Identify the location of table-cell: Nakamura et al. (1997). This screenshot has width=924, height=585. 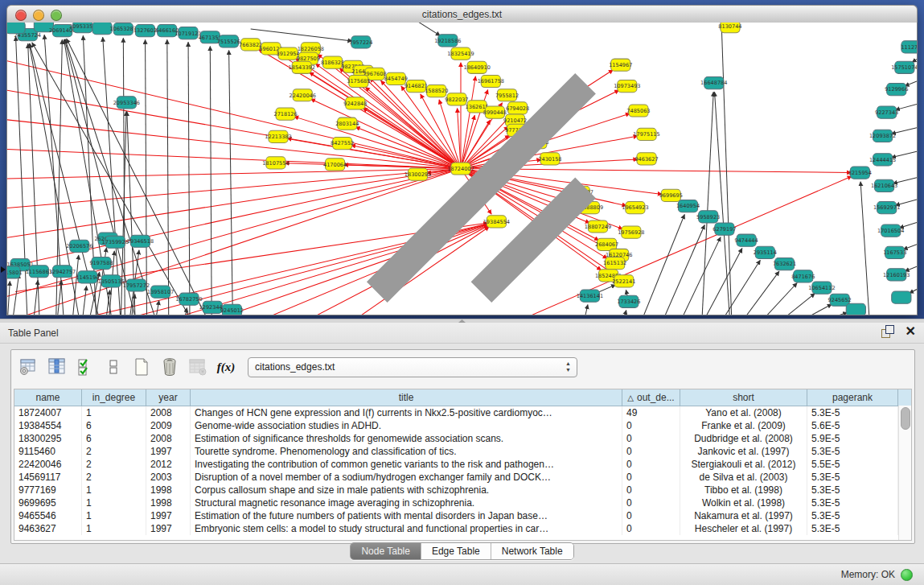
(744, 516).